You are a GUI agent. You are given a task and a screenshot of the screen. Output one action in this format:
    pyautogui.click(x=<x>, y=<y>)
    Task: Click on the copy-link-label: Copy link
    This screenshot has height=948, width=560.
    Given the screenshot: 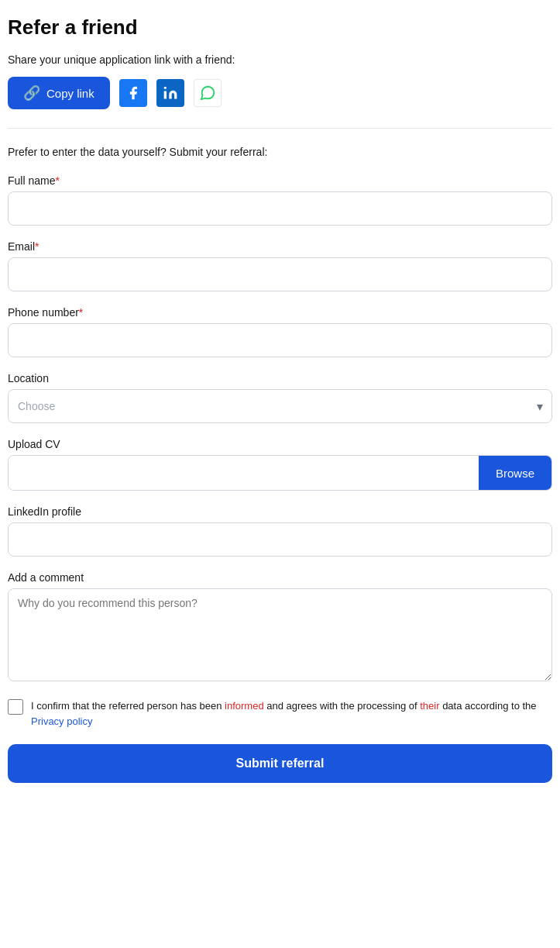 What is the action you would take?
    pyautogui.click(x=70, y=93)
    